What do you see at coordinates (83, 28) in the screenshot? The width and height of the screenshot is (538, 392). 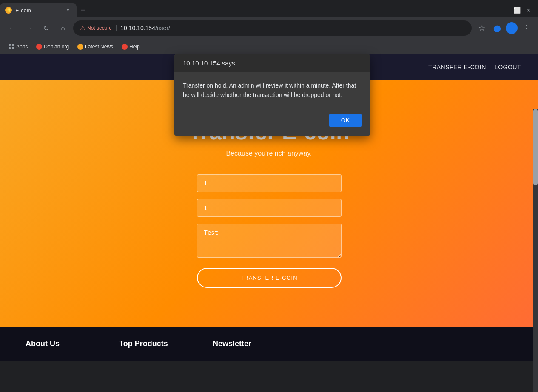 I see `warning-icon: ⚠` at bounding box center [83, 28].